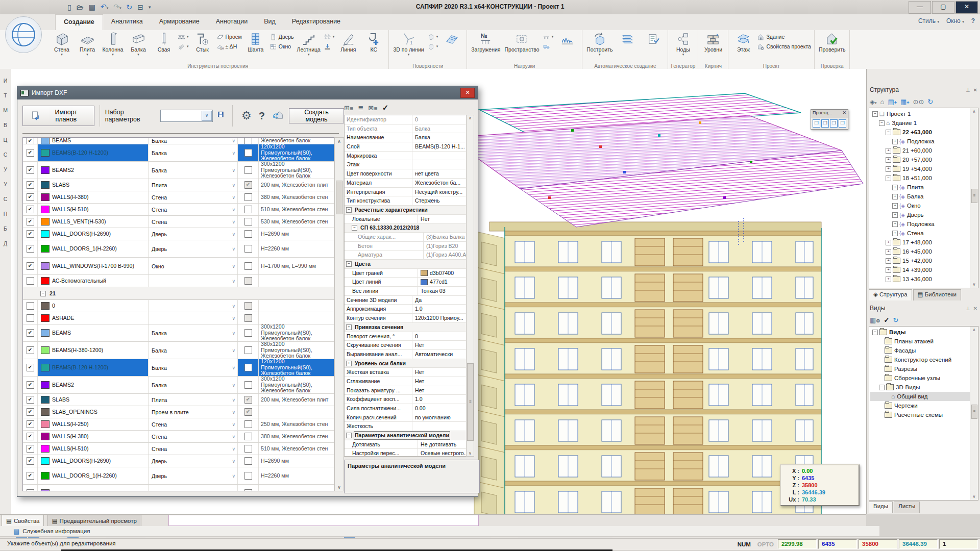  What do you see at coordinates (892, 102) in the screenshot?
I see `add-print-icon: ▤+` at bounding box center [892, 102].